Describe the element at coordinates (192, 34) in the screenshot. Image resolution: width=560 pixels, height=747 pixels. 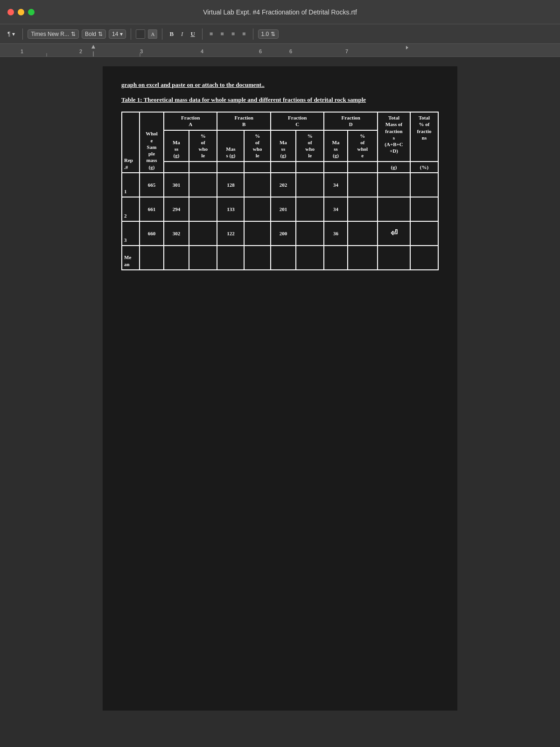
I see `underline-button: U` at that location.